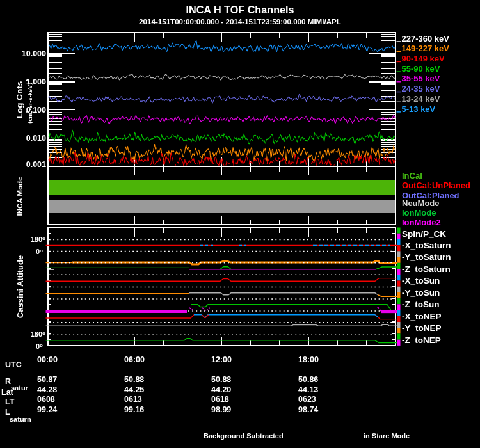 Image resolution: width=480 pixels, height=448 pixels. What do you see at coordinates (10, 402) in the screenshot?
I see `svg-text: LT` at bounding box center [10, 402].